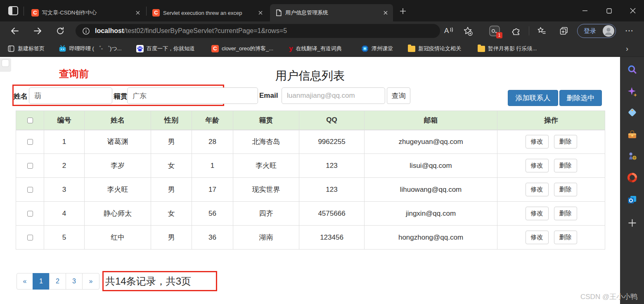 Image resolution: width=644 pixels, height=304 pixels. I want to click on forward-icon, so click(38, 31).